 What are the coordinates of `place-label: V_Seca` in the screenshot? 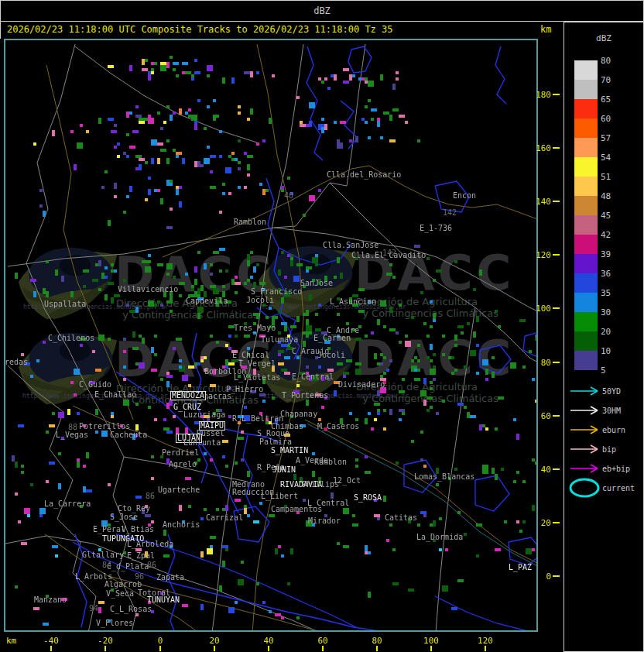 It's located at (120, 594).